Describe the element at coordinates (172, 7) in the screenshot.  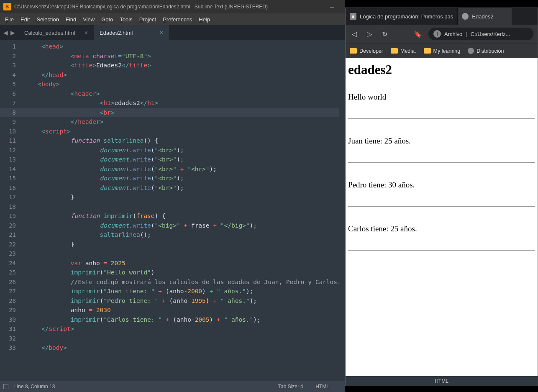
I see `titlebar: S C:\Users\Keriz\Desktop\ONE Bootcamp\Lo…` at that location.